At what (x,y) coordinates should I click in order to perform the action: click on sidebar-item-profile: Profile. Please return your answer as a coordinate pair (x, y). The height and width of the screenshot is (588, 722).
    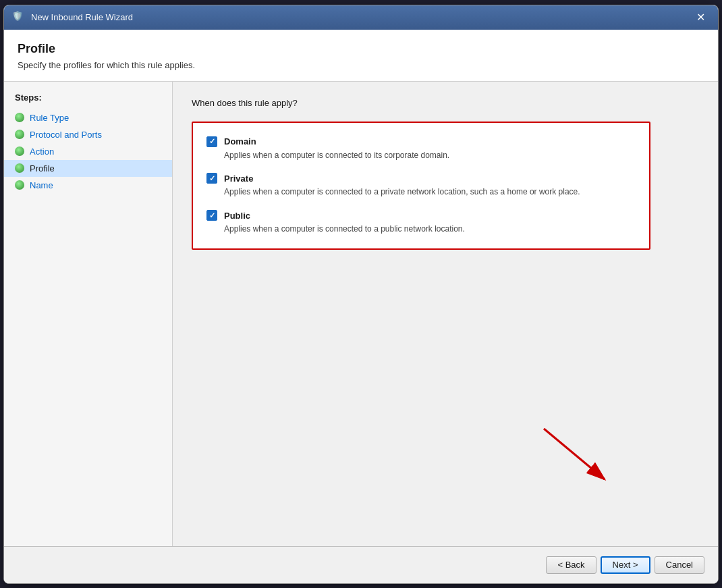
    Looking at the image, I should click on (88, 169).